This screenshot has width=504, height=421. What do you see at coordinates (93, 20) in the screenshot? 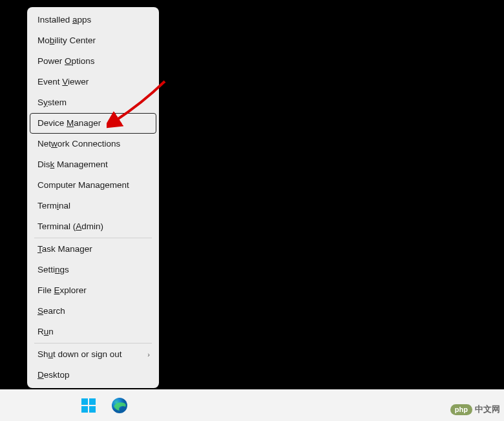
I see `menu-item: Installed apps` at bounding box center [93, 20].